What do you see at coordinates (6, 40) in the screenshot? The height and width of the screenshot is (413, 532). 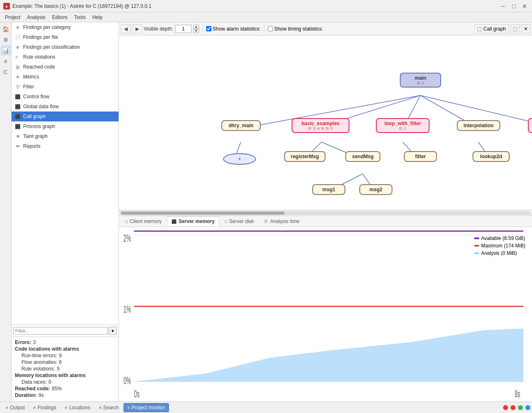 I see `icon-settings: ⚙` at bounding box center [6, 40].